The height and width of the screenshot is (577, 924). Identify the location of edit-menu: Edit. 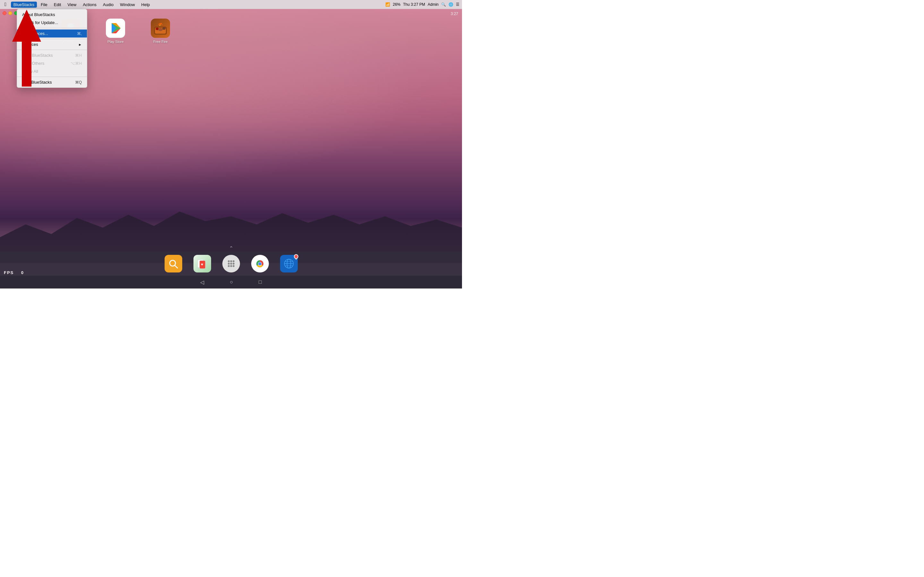
(57, 5).